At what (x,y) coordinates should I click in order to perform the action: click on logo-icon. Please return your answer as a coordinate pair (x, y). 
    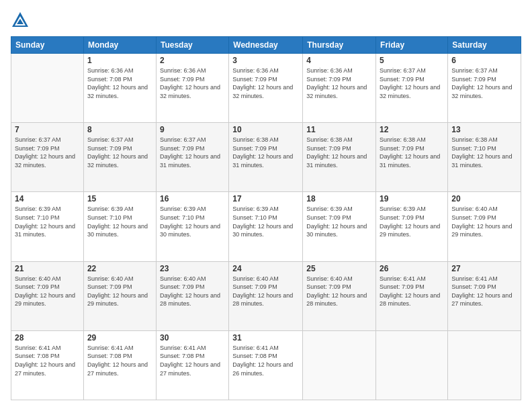
    Looking at the image, I should click on (20, 20).